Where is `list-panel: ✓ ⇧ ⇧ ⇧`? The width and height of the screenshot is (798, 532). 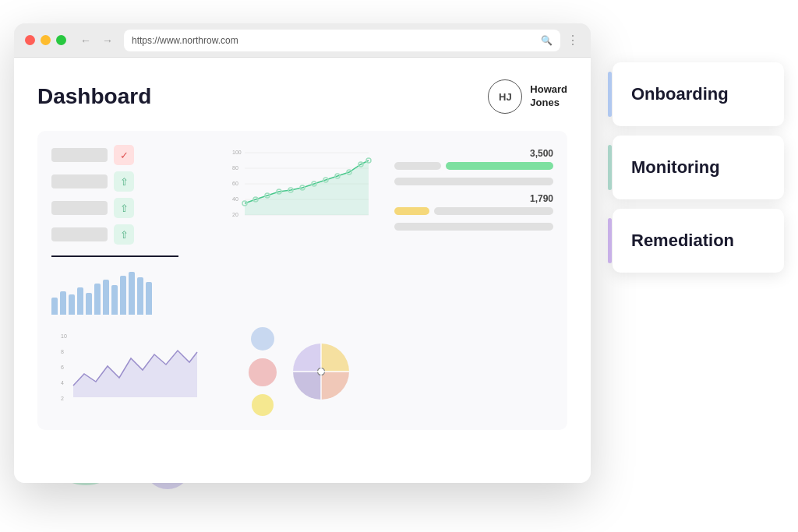
list-panel: ✓ ⇧ ⇧ ⇧ is located at coordinates (131, 230).